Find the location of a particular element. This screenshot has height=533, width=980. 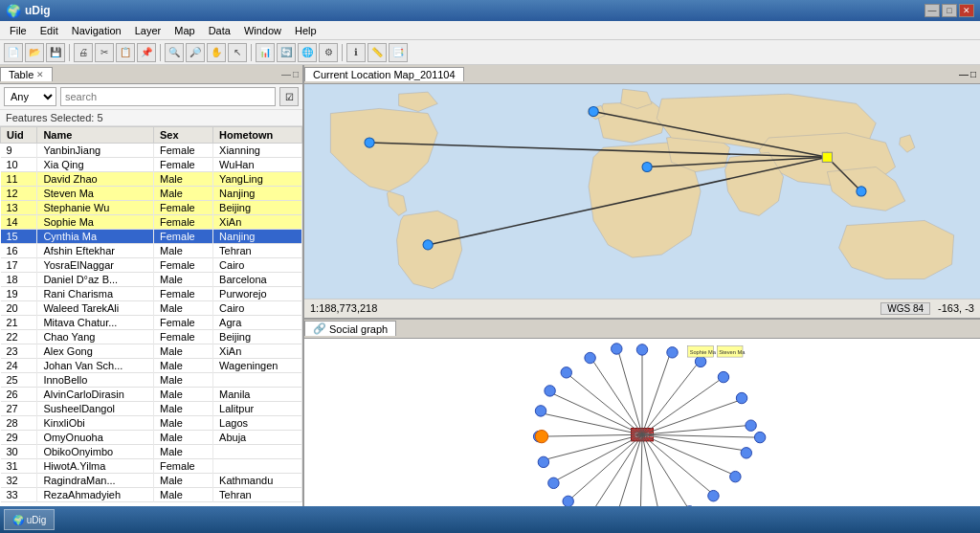

map-dest-africa is located at coordinates (647, 167).